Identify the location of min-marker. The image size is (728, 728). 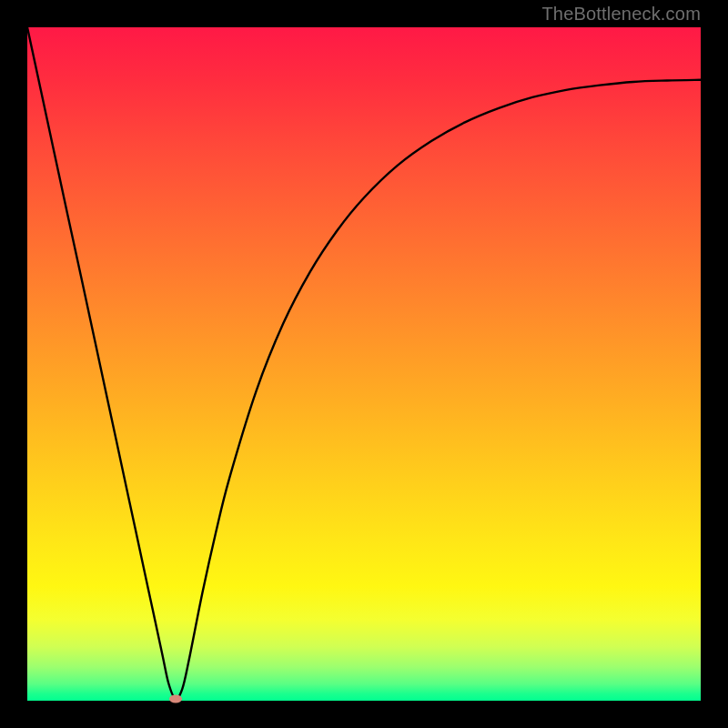
(176, 699).